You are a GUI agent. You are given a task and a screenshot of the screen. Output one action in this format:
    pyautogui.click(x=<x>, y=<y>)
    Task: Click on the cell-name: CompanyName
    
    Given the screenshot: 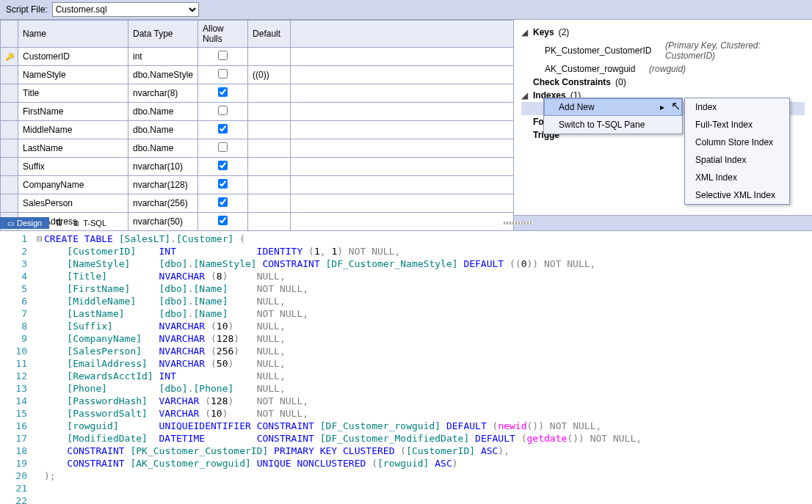 What is the action you would take?
    pyautogui.click(x=73, y=185)
    